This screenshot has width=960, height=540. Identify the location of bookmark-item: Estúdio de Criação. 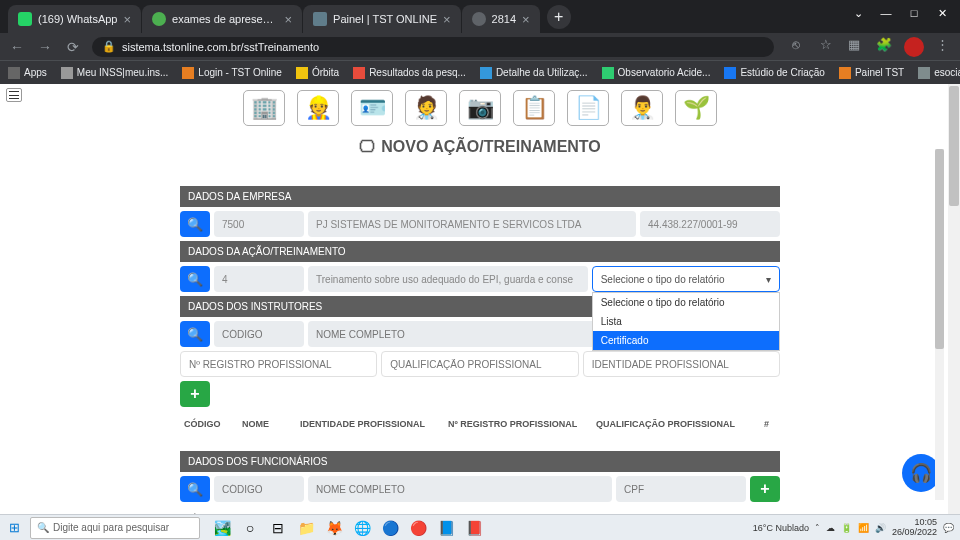
(774, 73).